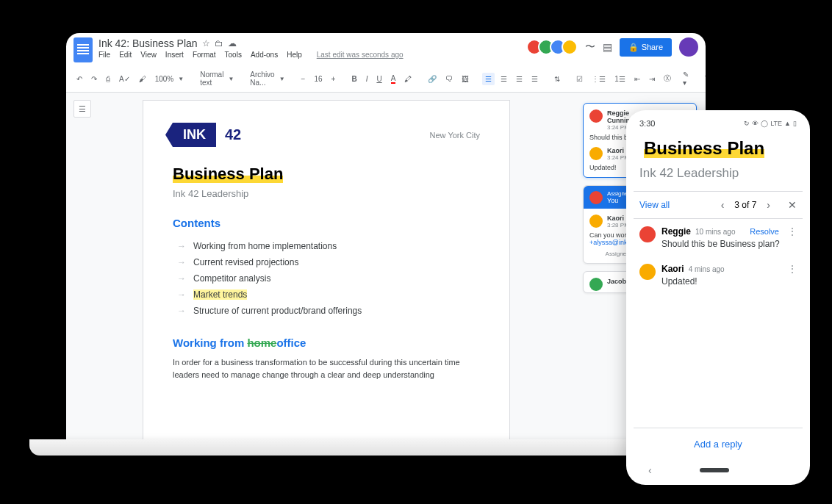 Image resolution: width=832 pixels, height=504 pixels. Describe the element at coordinates (432, 79) in the screenshot. I see `link-icon: 🔗` at that location.